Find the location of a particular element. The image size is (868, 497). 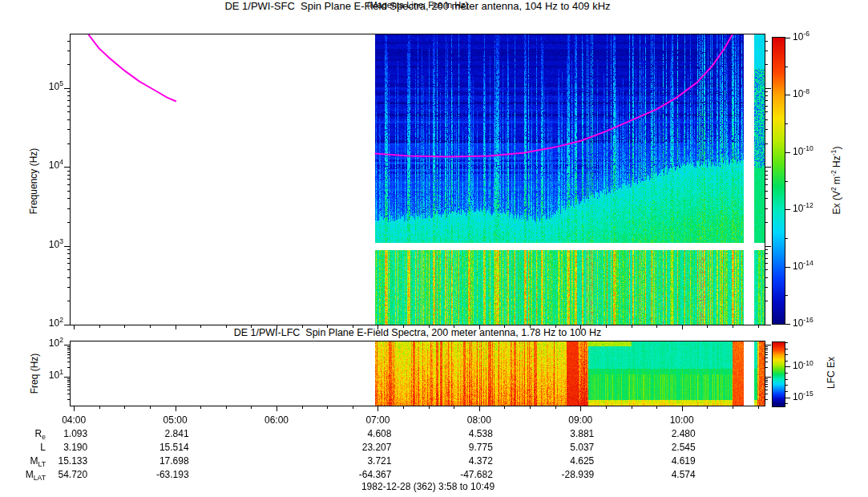

ephemeris-value: -28.939 is located at coordinates (570, 475).